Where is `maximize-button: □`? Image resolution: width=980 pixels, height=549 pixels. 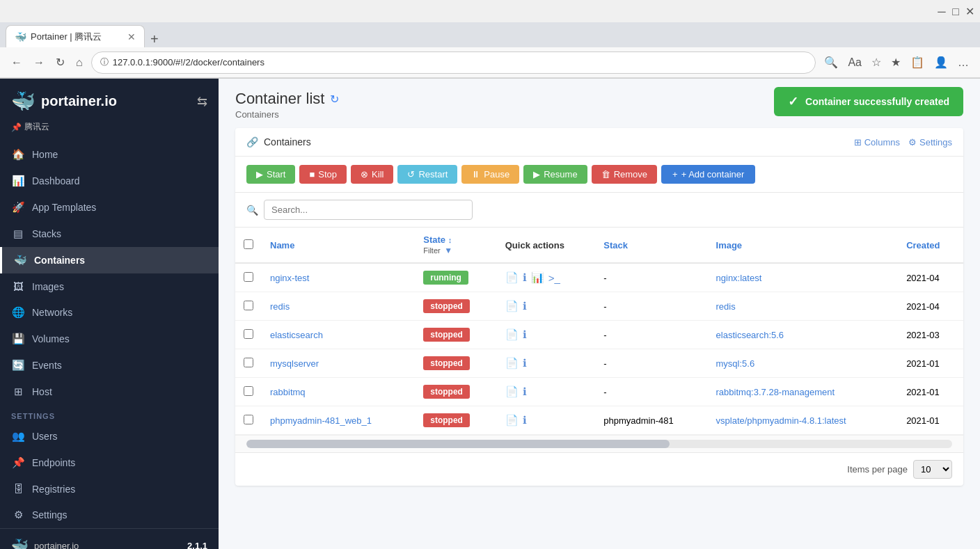 maximize-button: □ is located at coordinates (956, 11).